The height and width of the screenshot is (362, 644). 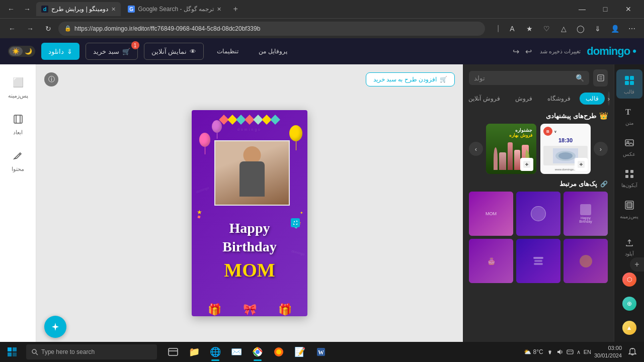 I want to click on info-button: ⓘ, so click(x=51, y=79).